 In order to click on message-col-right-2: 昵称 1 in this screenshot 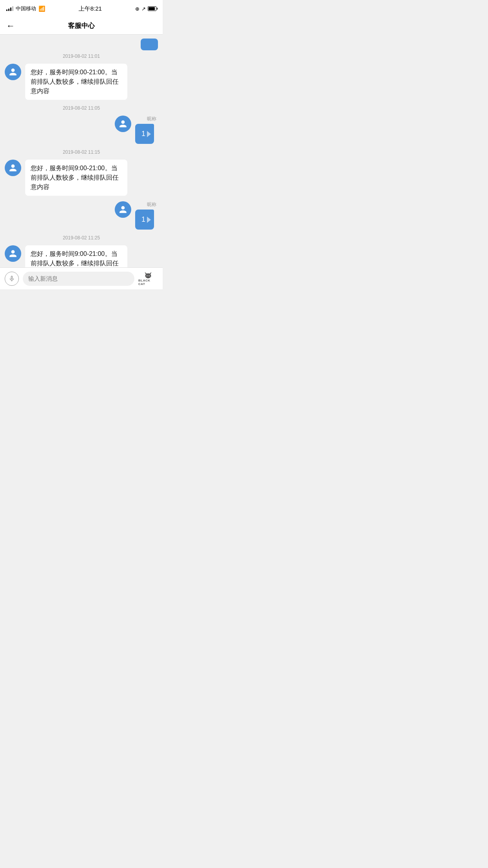, I will do `click(145, 215)`.